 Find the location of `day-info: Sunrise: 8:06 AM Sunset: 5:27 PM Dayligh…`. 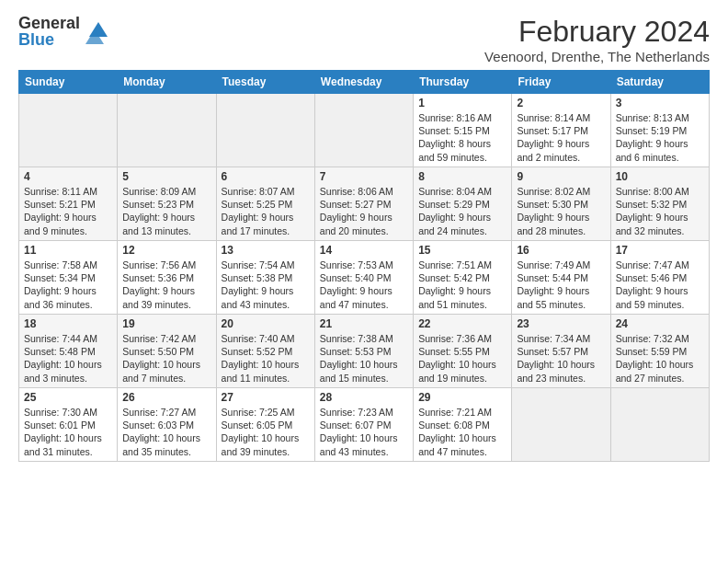

day-info: Sunrise: 8:06 AM Sunset: 5:27 PM Dayligh… is located at coordinates (364, 212).